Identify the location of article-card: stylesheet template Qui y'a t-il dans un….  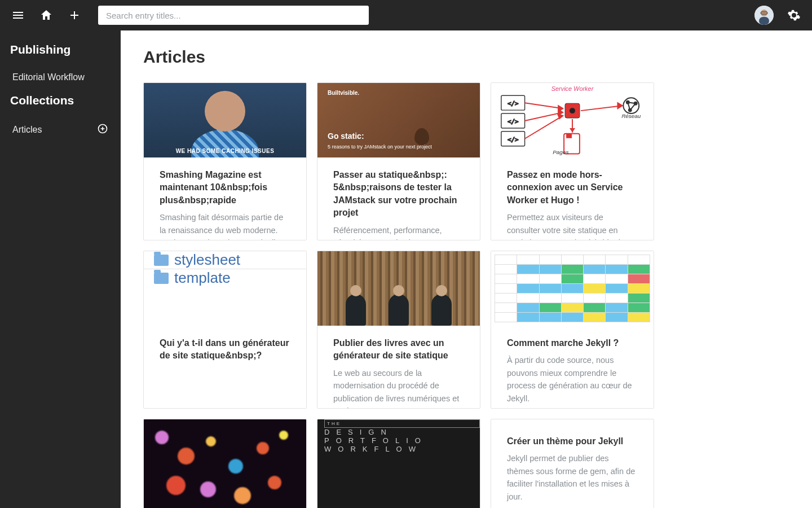
(225, 330).